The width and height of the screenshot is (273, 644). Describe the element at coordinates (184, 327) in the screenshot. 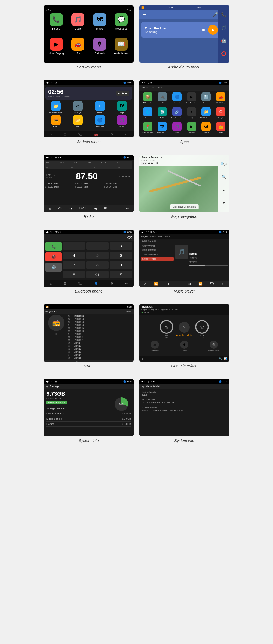

I see `obd2-help-icon: ?` at that location.